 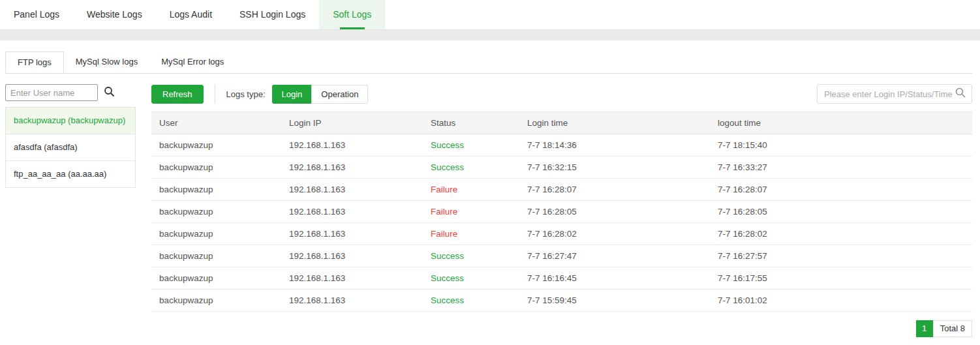 I want to click on user-search-button, so click(x=109, y=93).